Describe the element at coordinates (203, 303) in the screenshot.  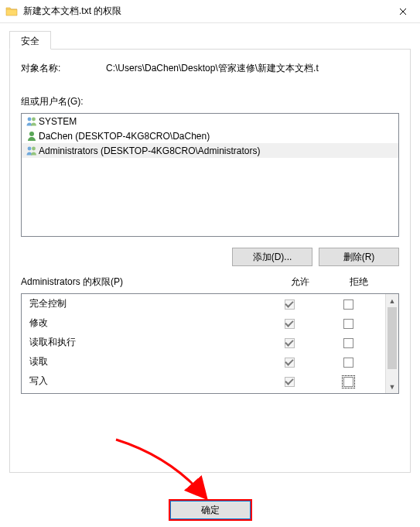
I see `permission-row: 完全控制` at that location.